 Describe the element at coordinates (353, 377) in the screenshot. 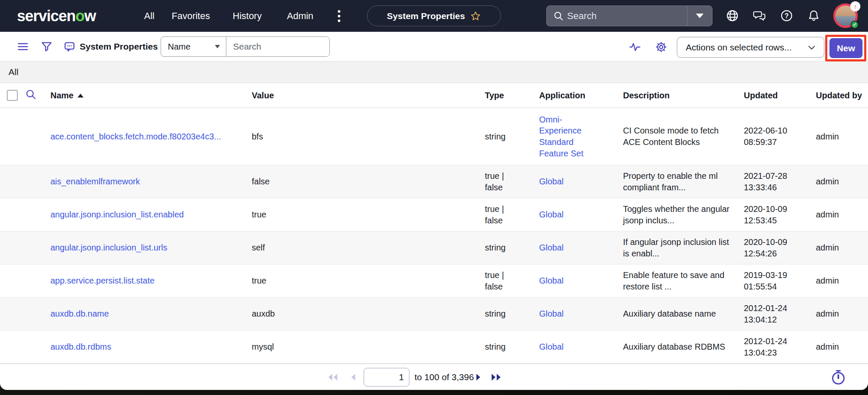

I see `previous-page-icon` at that location.